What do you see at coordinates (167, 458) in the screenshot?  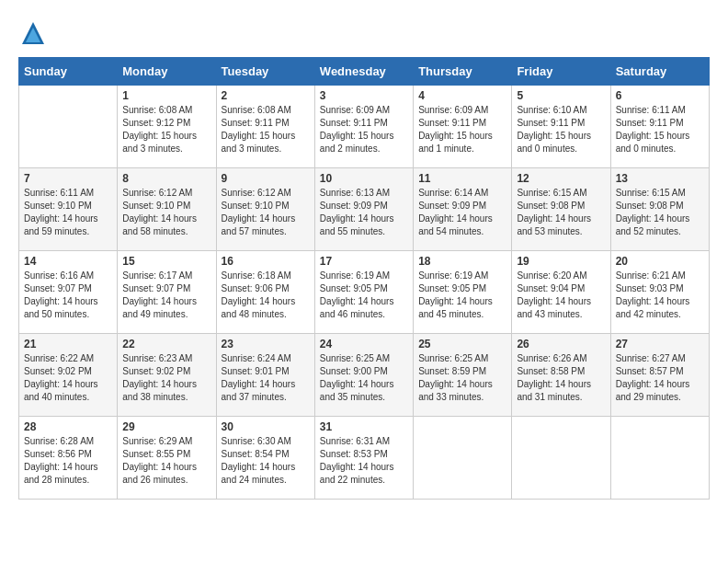 I see `calendar-cell: 29Sunrise: 6:29 AMSunset: 8:55 PMDayligh…` at bounding box center [167, 458].